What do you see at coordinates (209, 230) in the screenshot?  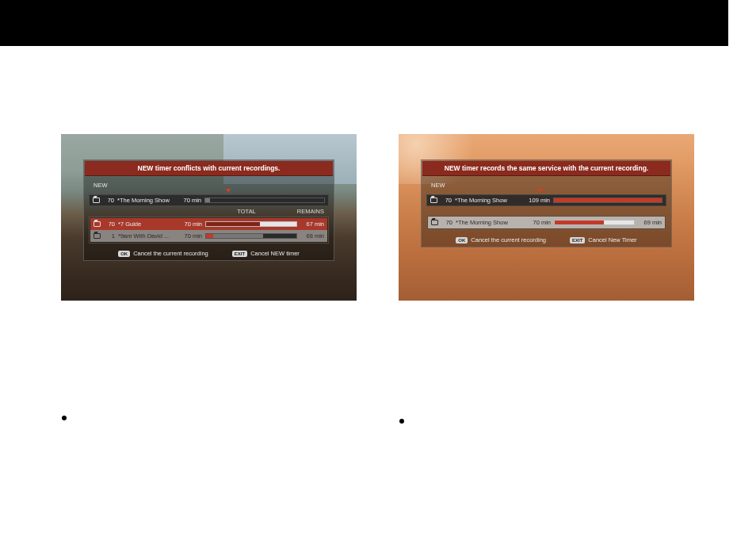 I see `recordings-group: 70 *7 Guide 70 min 67 min 1 *9am With Da…` at bounding box center [209, 230].